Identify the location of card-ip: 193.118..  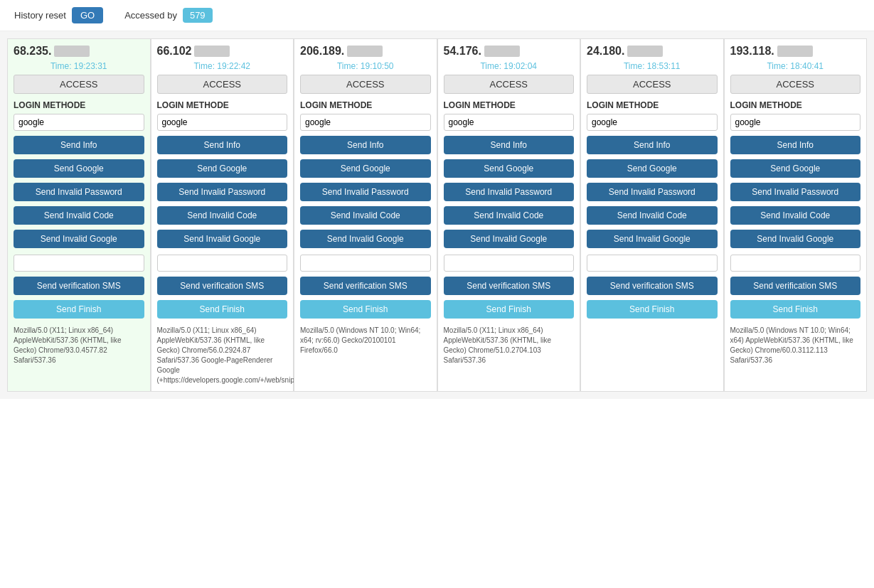
(796, 51).